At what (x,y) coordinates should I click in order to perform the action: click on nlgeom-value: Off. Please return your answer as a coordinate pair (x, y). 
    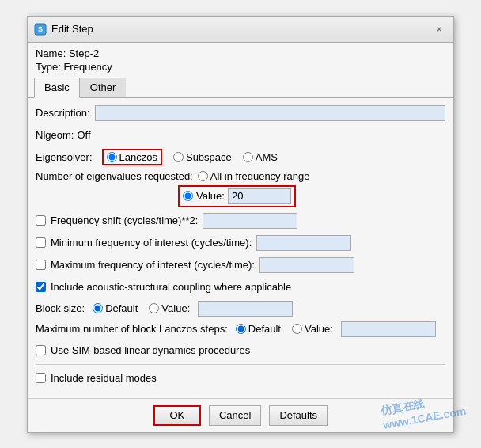
    Looking at the image, I should click on (84, 135).